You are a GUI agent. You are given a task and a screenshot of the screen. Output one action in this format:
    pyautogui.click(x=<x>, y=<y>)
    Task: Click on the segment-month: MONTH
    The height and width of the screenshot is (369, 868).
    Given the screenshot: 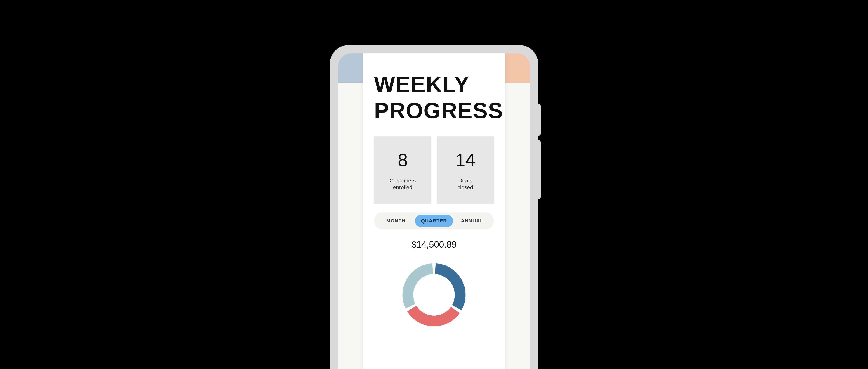 What is the action you would take?
    pyautogui.click(x=396, y=221)
    